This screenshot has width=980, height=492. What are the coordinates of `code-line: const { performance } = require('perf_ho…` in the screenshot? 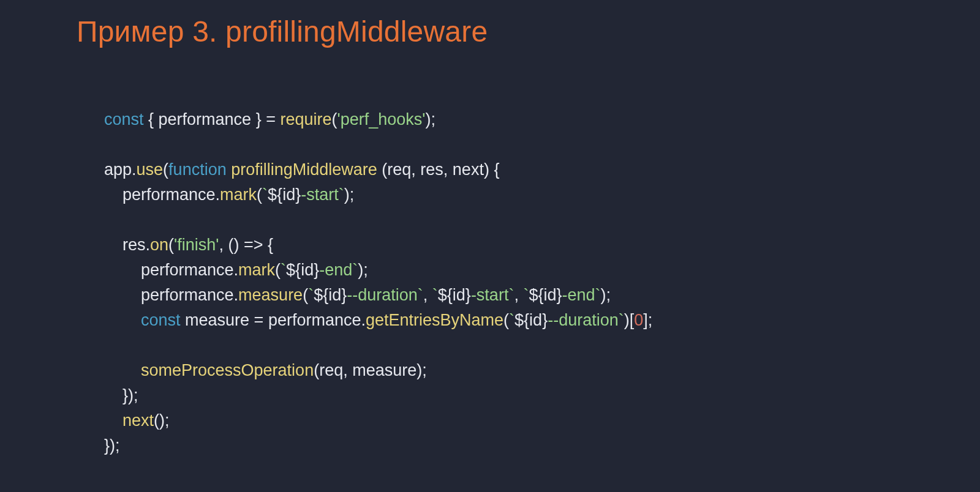 It's located at (270, 119).